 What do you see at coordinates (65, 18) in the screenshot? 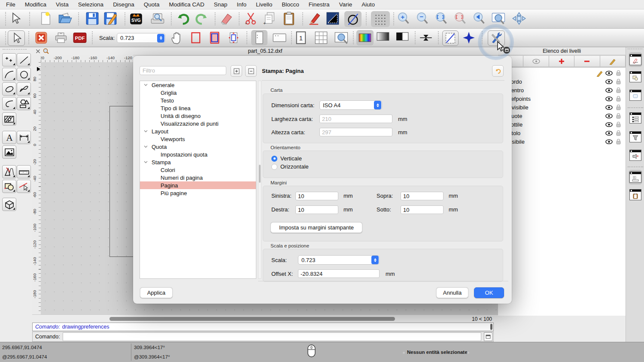
I see `open-file-button` at bounding box center [65, 18].